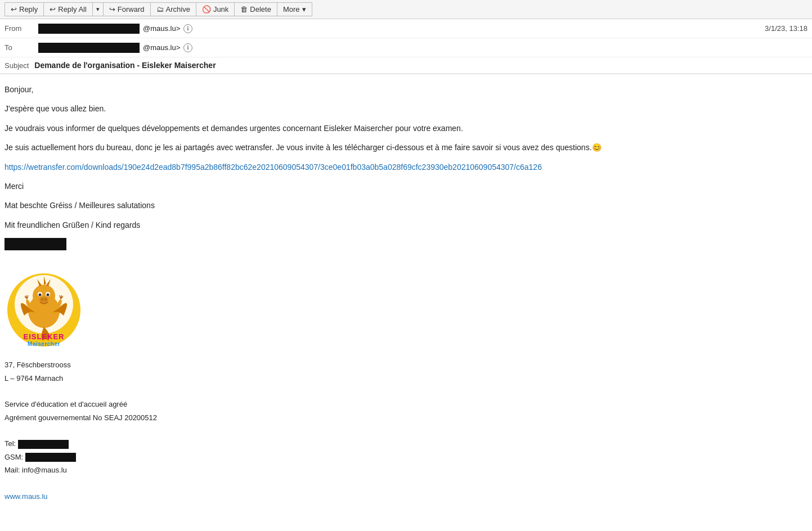 Image resolution: width=812 pixels, height=531 pixels. What do you see at coordinates (21, 47) in the screenshot?
I see `to-label: To` at bounding box center [21, 47].